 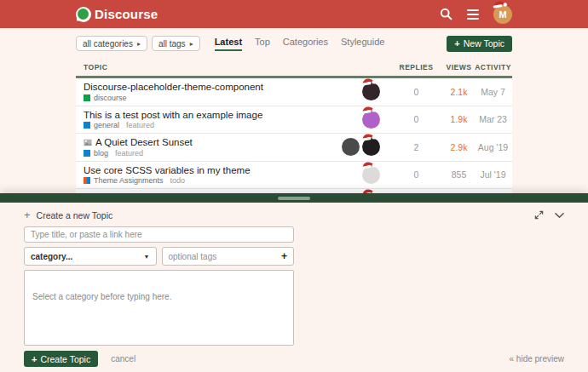 What do you see at coordinates (447, 14) in the screenshot?
I see `search-icon` at bounding box center [447, 14].